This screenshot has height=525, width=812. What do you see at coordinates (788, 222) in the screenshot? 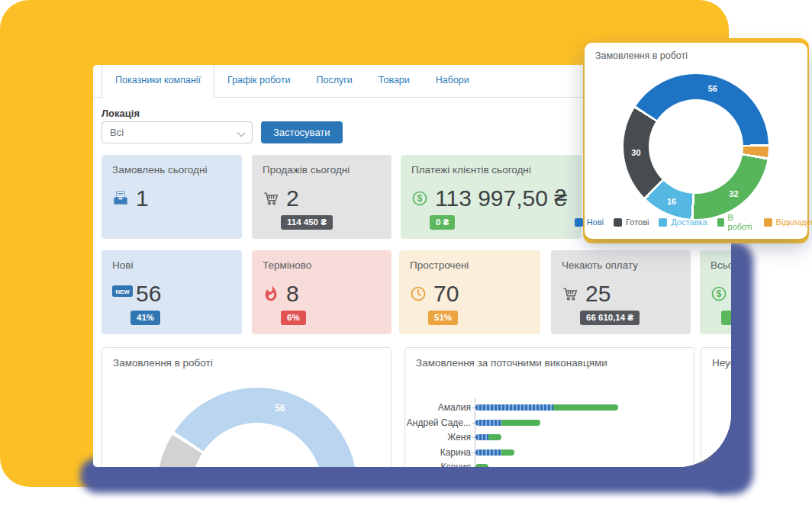
I see `legend-item: Відкладені` at bounding box center [788, 222].